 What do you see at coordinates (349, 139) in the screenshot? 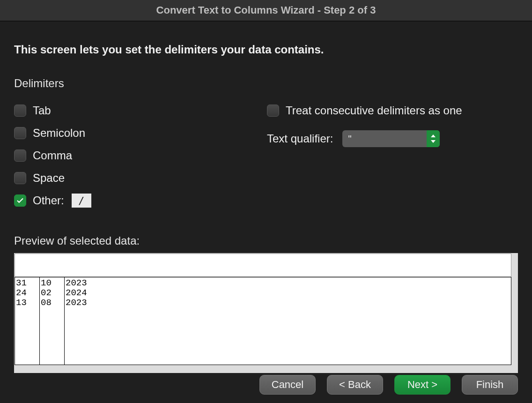
I see `text-qualifier-value: "` at bounding box center [349, 139].